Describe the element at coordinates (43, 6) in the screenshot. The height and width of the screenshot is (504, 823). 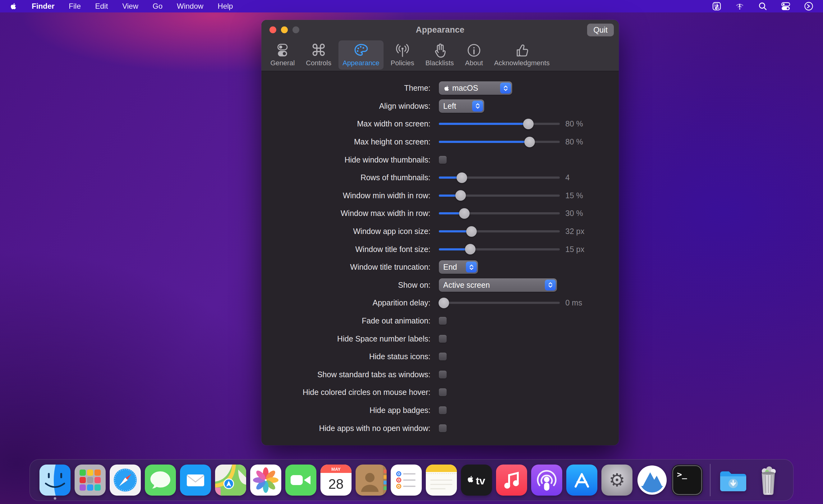
I see `active-app-menu: Finder` at that location.